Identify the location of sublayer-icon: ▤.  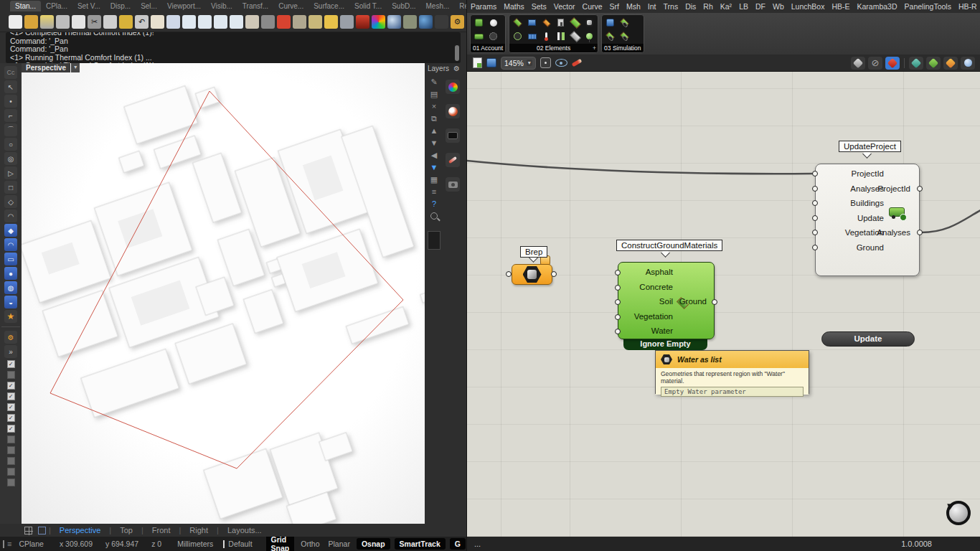
(434, 95).